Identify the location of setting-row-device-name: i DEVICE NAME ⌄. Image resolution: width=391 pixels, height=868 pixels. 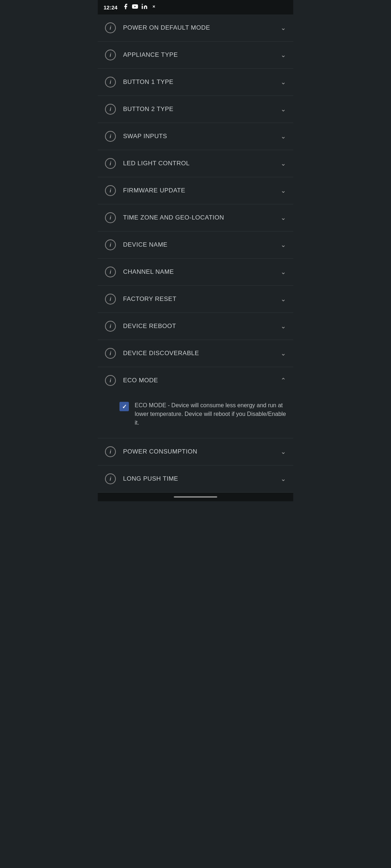
(196, 245).